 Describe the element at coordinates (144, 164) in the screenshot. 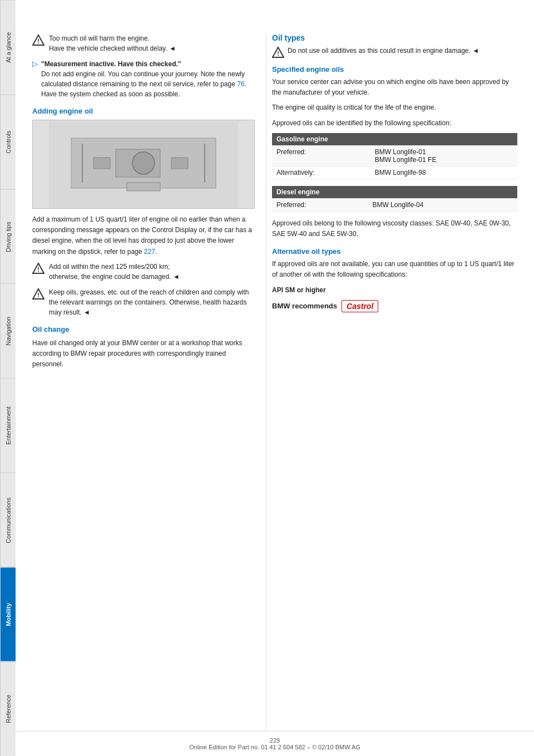

I see `engine-image` at that location.